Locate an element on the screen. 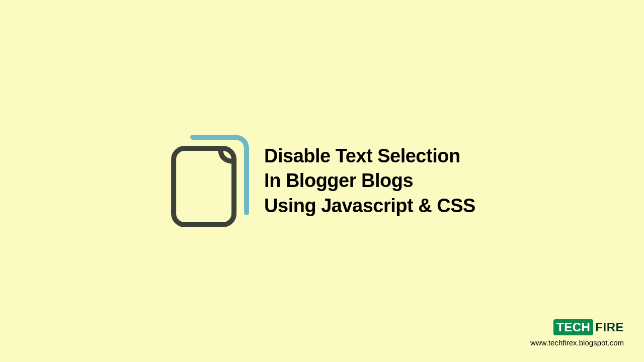 This screenshot has width=644, height=362. main-content: Disable Text Selection In Blogger Blogs … is located at coordinates (322, 181).